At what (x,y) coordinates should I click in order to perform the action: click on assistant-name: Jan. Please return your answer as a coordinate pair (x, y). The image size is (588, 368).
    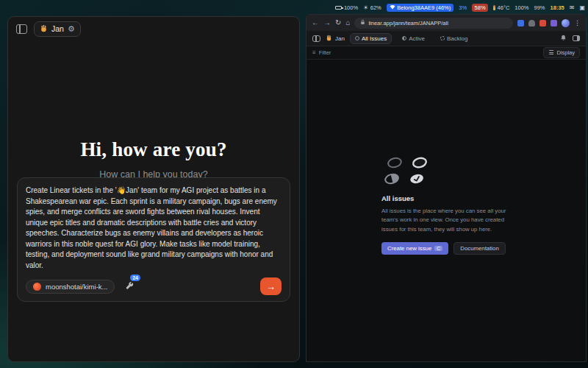
    Looking at the image, I should click on (57, 29).